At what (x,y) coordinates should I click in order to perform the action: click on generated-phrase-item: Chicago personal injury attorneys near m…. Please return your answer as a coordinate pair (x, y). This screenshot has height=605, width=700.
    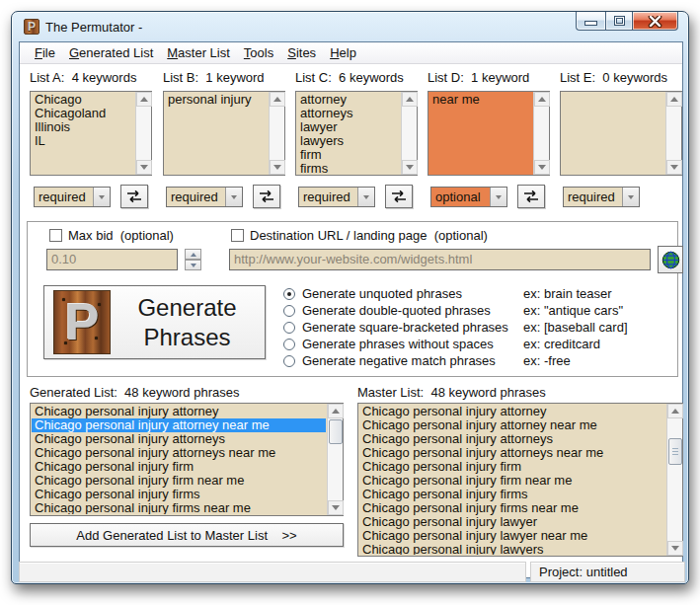
    Looking at the image, I should click on (179, 453).